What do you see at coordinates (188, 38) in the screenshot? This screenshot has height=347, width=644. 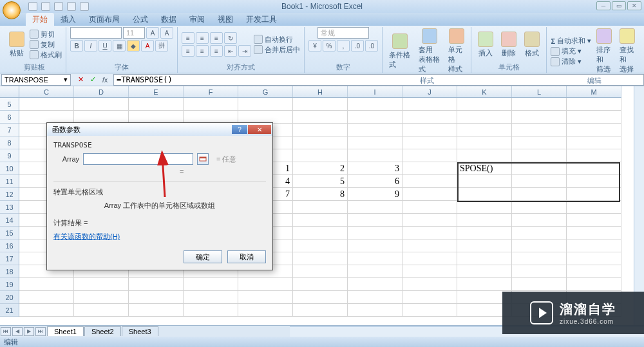 I see `align-top-button: ≡` at bounding box center [188, 38].